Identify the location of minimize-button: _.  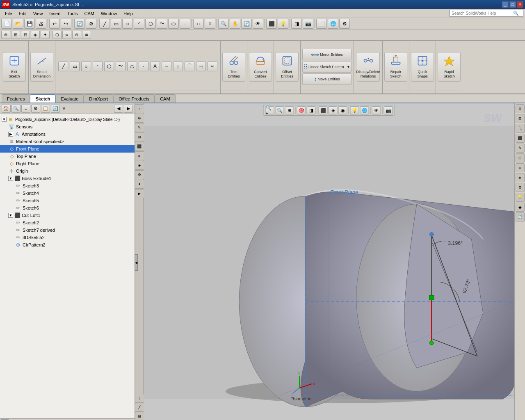
(505, 5).